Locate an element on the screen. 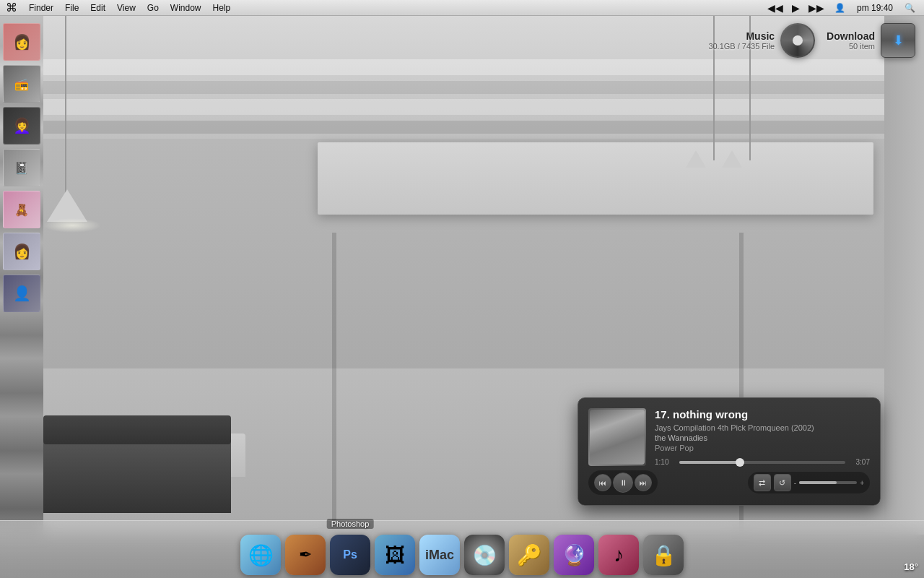 The image size is (924, 578). dock-icon-imac: iMac is located at coordinates (440, 555).